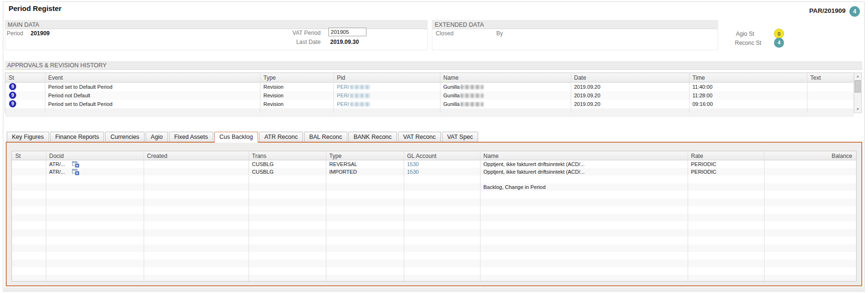 This screenshot has width=868, height=293. What do you see at coordinates (55, 78) in the screenshot?
I see `col-event: Event` at bounding box center [55, 78].